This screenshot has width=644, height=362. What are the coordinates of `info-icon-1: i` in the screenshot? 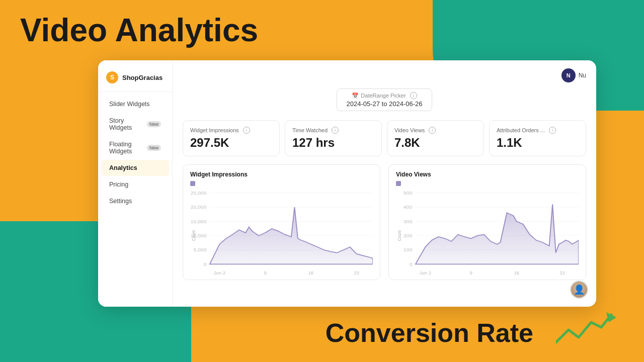 It's located at (247, 130).